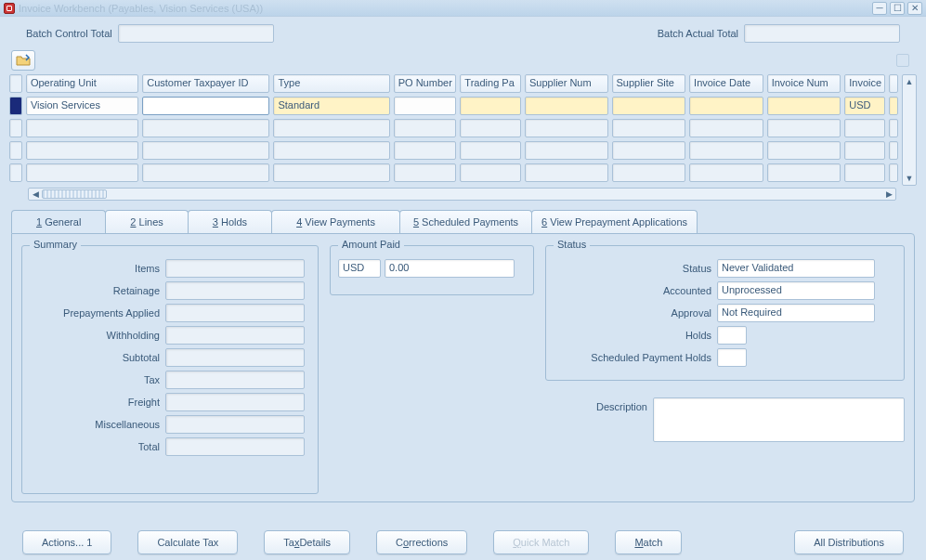 Image resolution: width=926 pixels, height=560 pixels. I want to click on col-operating-unit: Operating Unit, so click(82, 84).